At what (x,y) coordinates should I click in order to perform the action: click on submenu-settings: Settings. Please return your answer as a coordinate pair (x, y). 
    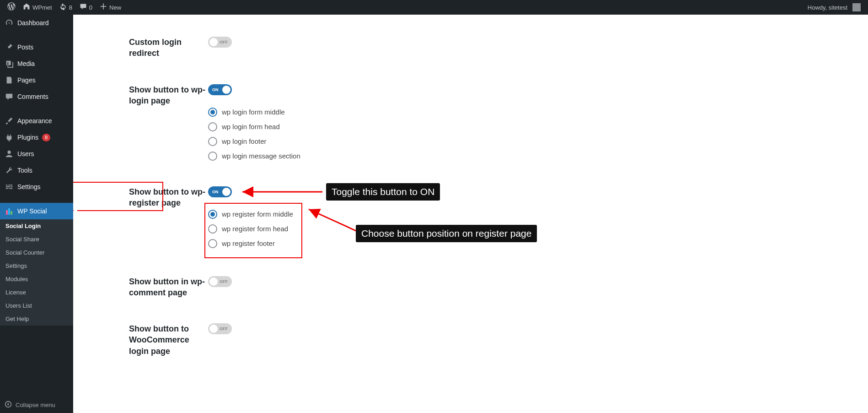
    Looking at the image, I should click on (37, 266).